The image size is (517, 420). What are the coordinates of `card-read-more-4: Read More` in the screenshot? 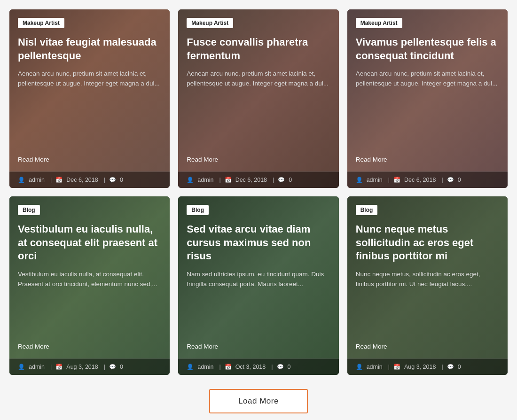 It's located at (89, 347).